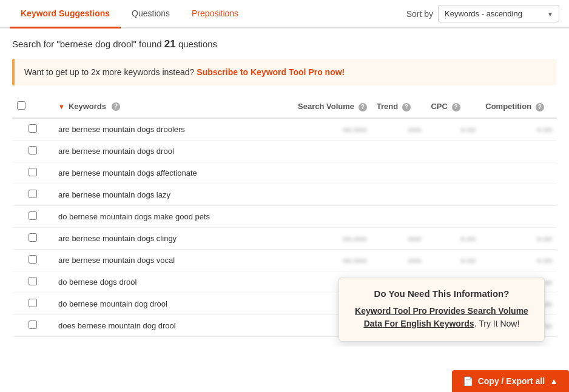 The image size is (569, 392). I want to click on th-cpc: CPC ?, so click(453, 107).